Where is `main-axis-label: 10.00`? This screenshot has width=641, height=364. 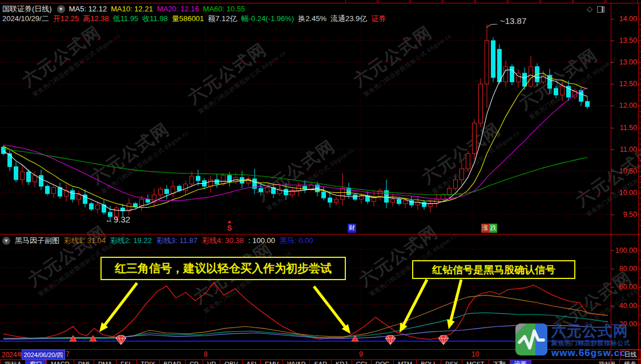 main-axis-label: 10.00 is located at coordinates (624, 193).